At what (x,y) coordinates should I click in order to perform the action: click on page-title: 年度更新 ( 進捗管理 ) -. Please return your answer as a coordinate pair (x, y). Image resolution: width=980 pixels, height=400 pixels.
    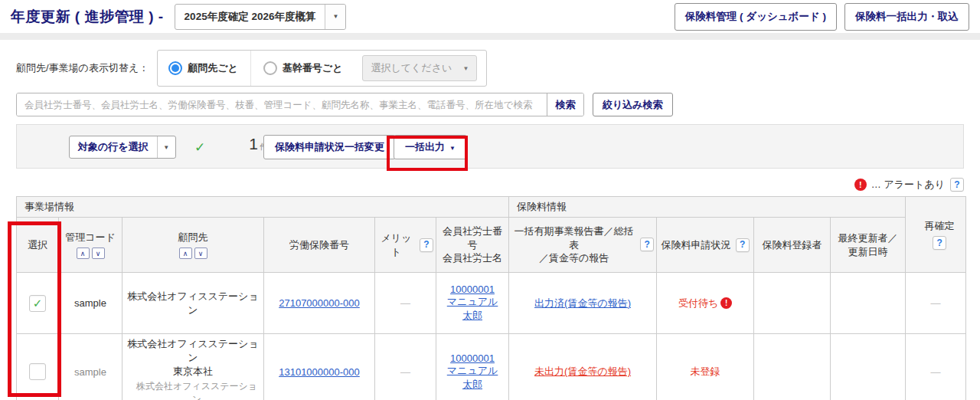
    Looking at the image, I should click on (87, 17).